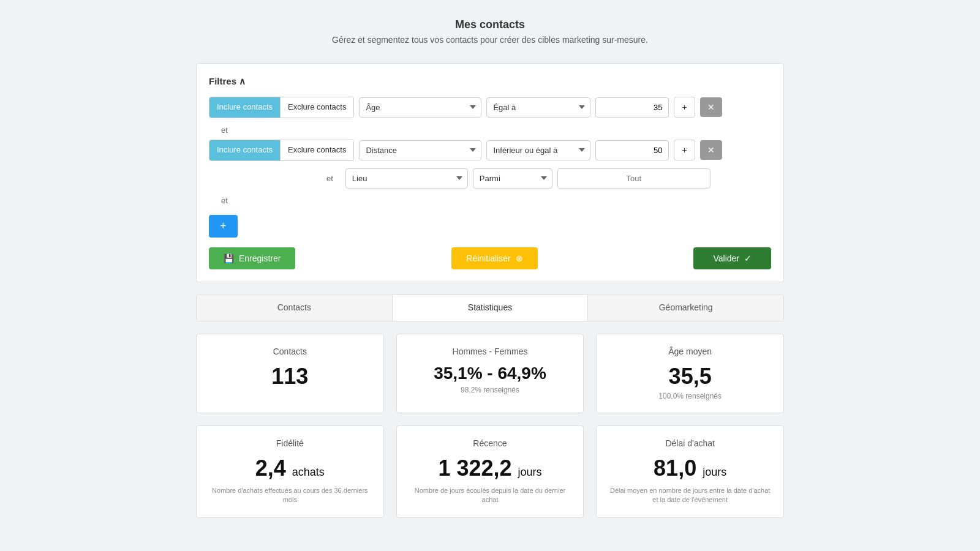 This screenshot has width=980, height=551. What do you see at coordinates (496, 201) in the screenshot?
I see `and-label-2: et` at bounding box center [496, 201].